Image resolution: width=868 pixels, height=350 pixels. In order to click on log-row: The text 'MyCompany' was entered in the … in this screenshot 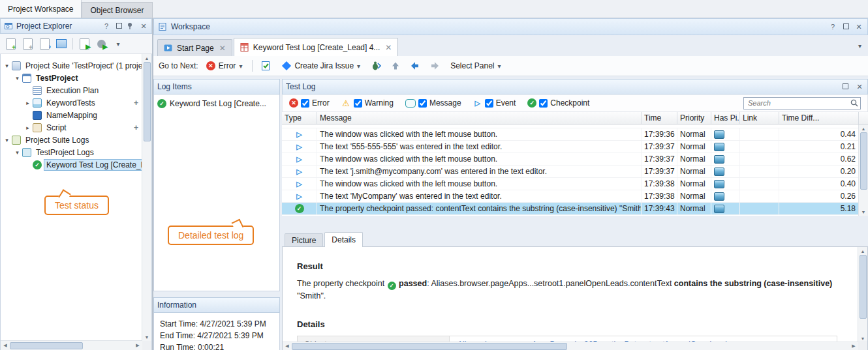, I will do `click(570, 197)`.